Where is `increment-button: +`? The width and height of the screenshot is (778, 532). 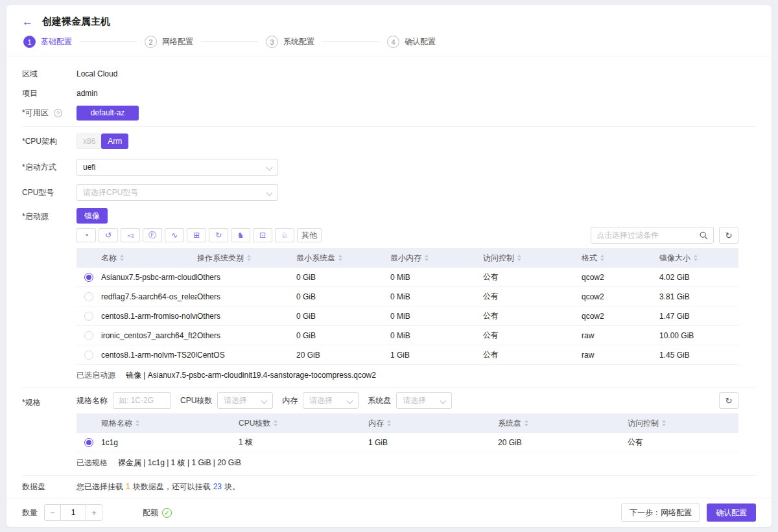
increment-button: + is located at coordinates (94, 513).